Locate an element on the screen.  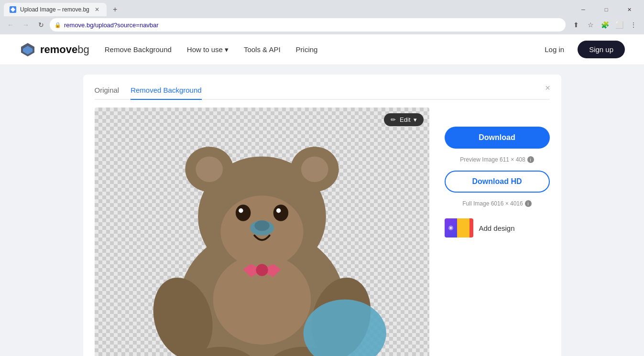
edit-dropdown-icon: ▾ is located at coordinates (415, 119).